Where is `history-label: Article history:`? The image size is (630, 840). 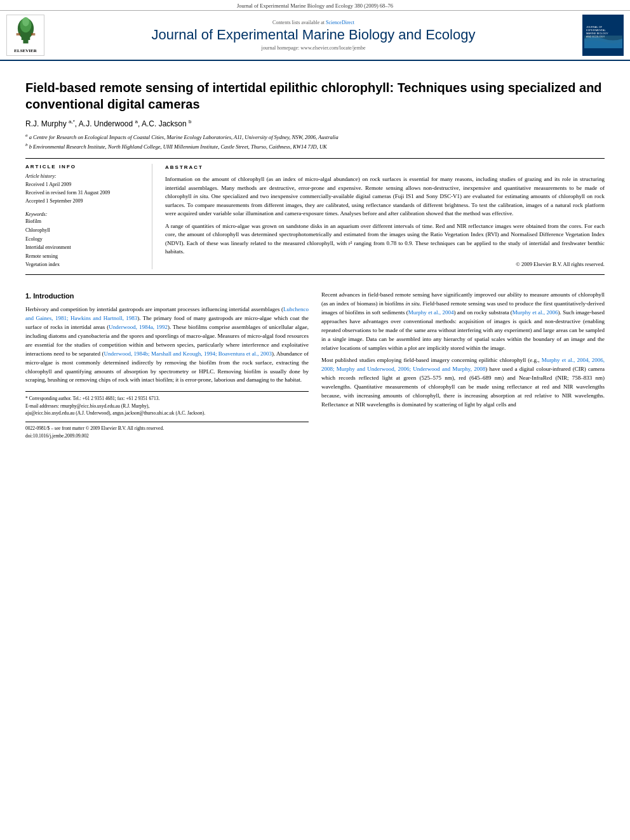
history-label: Article history: is located at coordinates (85, 177).